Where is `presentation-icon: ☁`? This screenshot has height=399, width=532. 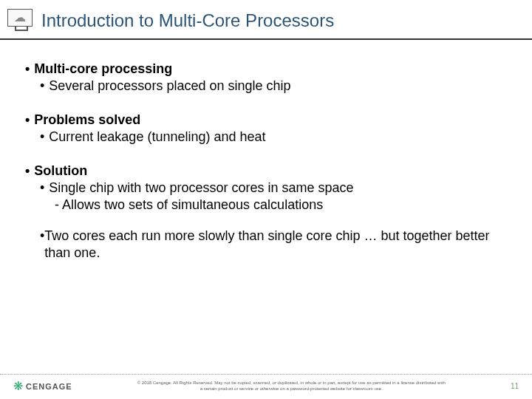 presentation-icon: ☁ is located at coordinates (21, 21).